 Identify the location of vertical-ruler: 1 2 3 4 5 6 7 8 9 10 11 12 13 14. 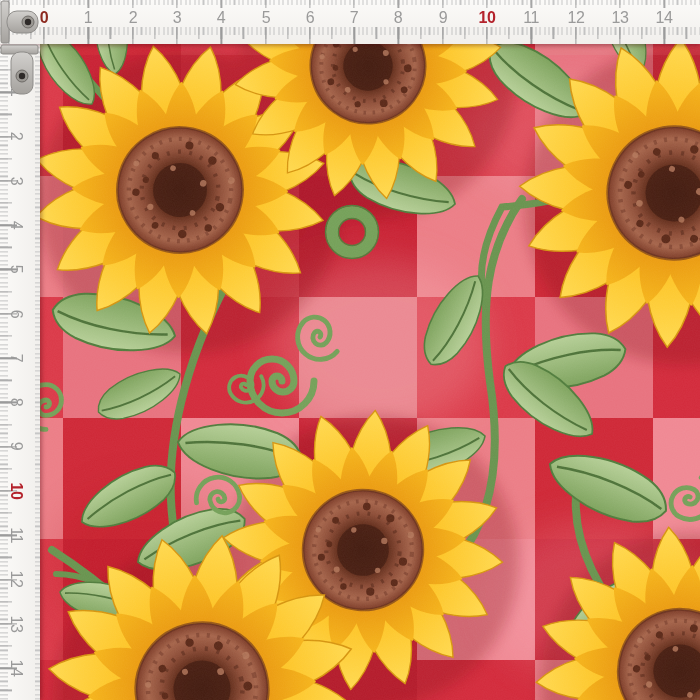
(20, 372).